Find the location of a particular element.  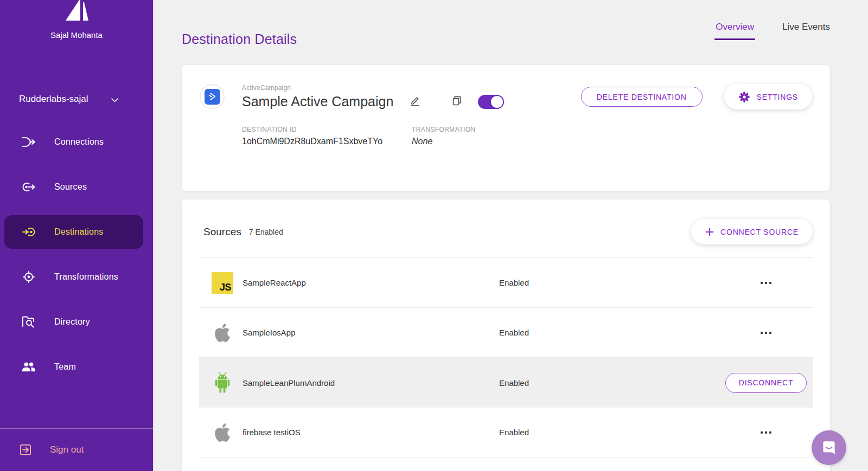

destination-id-label: DESTINATION ID is located at coordinates (312, 130).